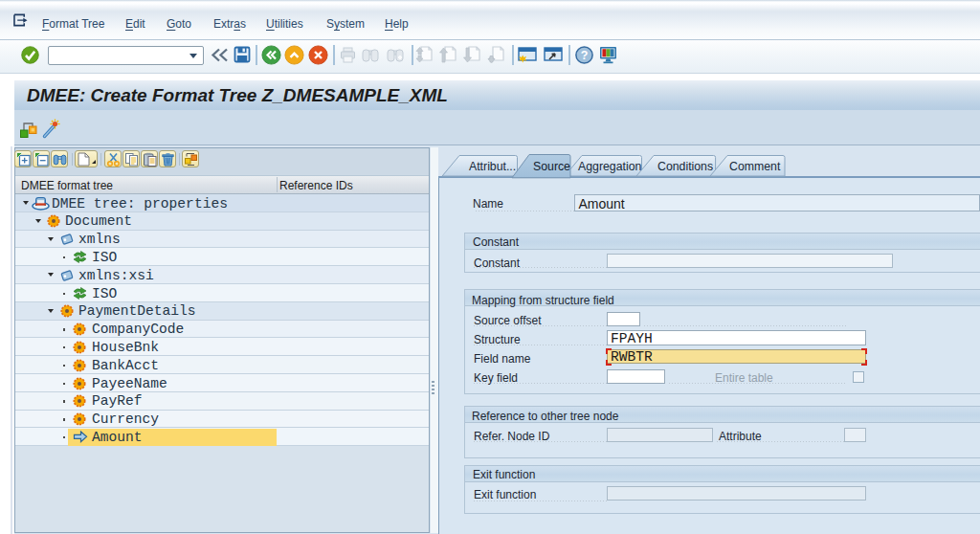 This screenshot has height=534, width=980. Describe the element at coordinates (685, 167) in the screenshot. I see `svg-text: Conditions` at that location.